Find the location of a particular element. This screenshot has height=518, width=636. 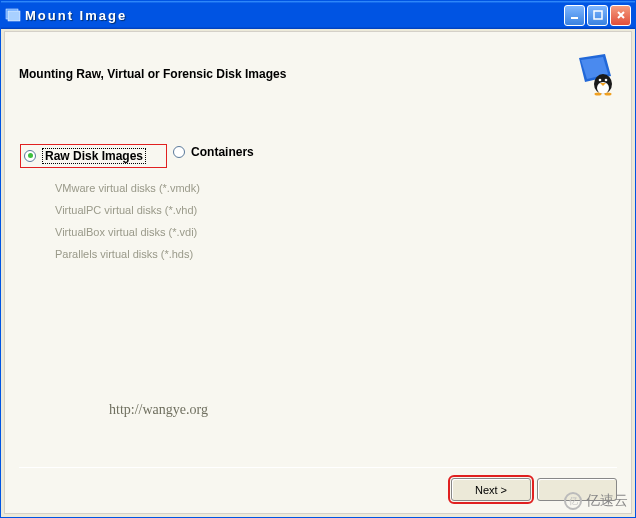

option-raw-label: Raw Disk Images is located at coordinates (94, 156).